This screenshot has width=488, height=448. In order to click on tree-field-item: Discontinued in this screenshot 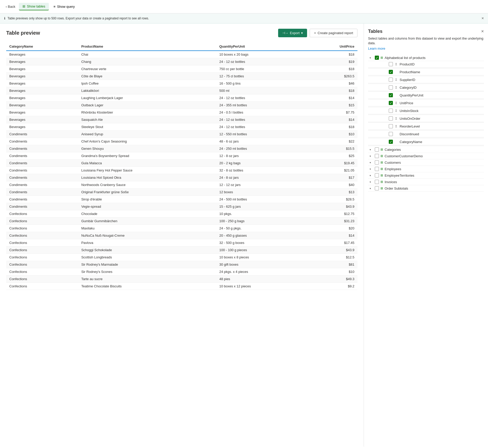, I will do `click(426, 134)`.